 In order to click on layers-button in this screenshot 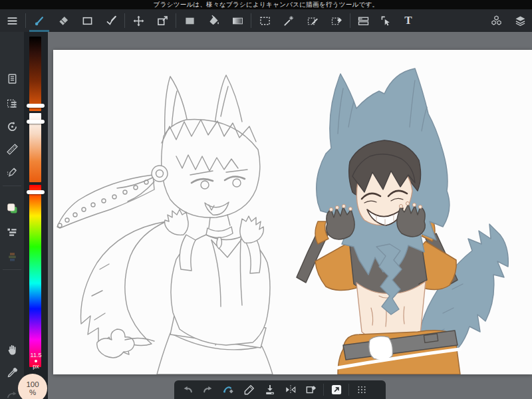, I will do `click(520, 21)`.